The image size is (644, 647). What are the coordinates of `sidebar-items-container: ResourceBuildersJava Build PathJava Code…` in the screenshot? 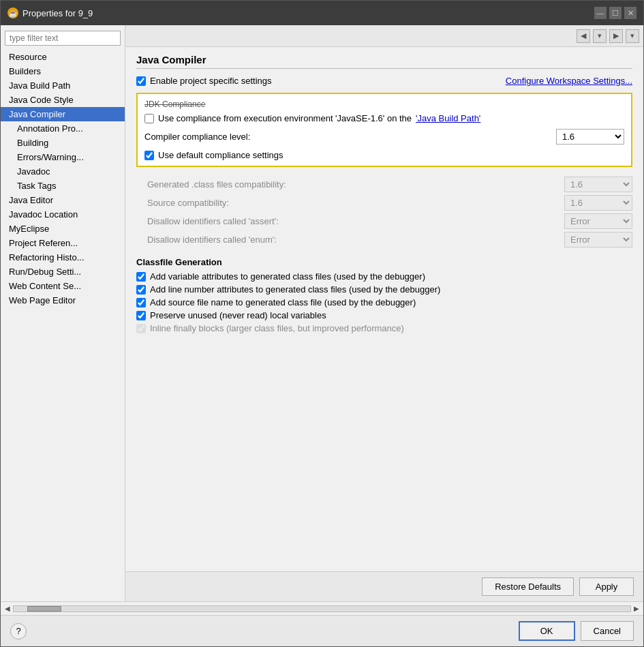 It's located at (63, 179).